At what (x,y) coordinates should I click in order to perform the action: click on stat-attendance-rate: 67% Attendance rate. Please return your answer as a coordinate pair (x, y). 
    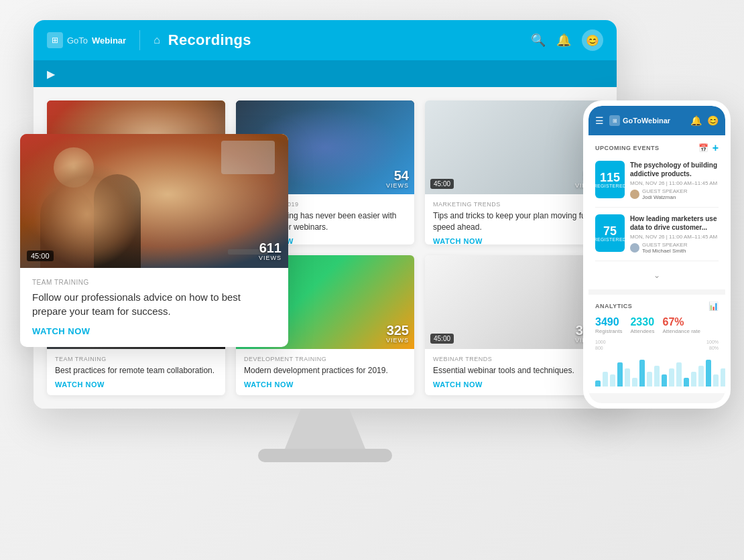
    Looking at the image, I should click on (682, 326).